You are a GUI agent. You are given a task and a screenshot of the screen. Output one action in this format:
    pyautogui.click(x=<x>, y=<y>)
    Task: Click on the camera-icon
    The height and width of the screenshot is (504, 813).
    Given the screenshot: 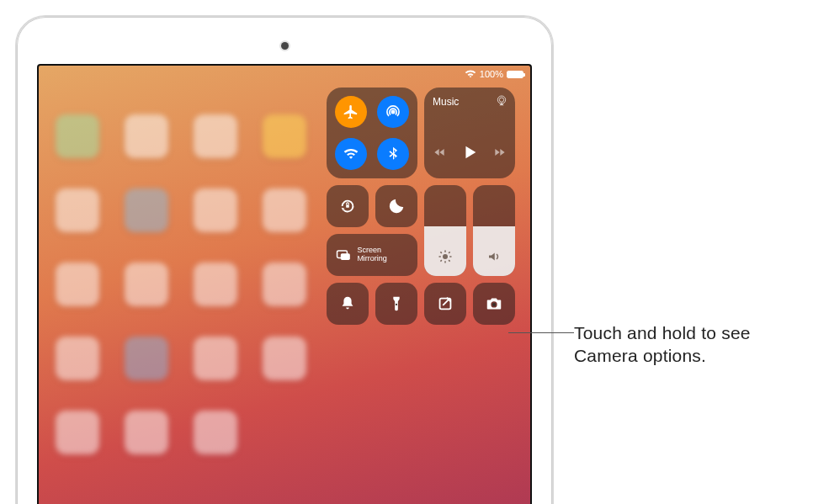 What is the action you would take?
    pyautogui.click(x=494, y=304)
    